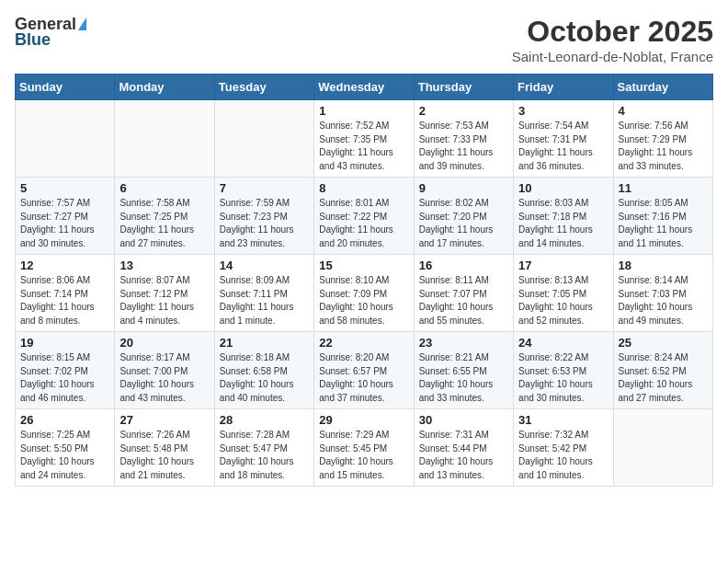 This screenshot has width=728, height=563. What do you see at coordinates (563, 301) in the screenshot?
I see `day-info: Sunrise: 8:13 AM Sunset: 7:05 PM Dayligh…` at bounding box center [563, 301].